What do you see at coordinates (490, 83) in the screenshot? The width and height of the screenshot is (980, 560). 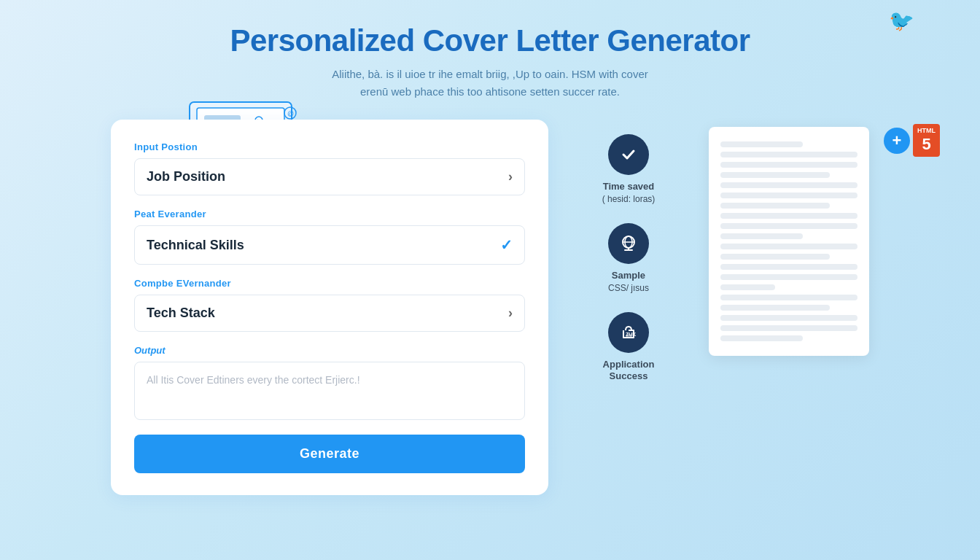 I see `page-subtitle: Aliithe, bà. is il uioe tr ihe emalt bri…` at bounding box center [490, 83].